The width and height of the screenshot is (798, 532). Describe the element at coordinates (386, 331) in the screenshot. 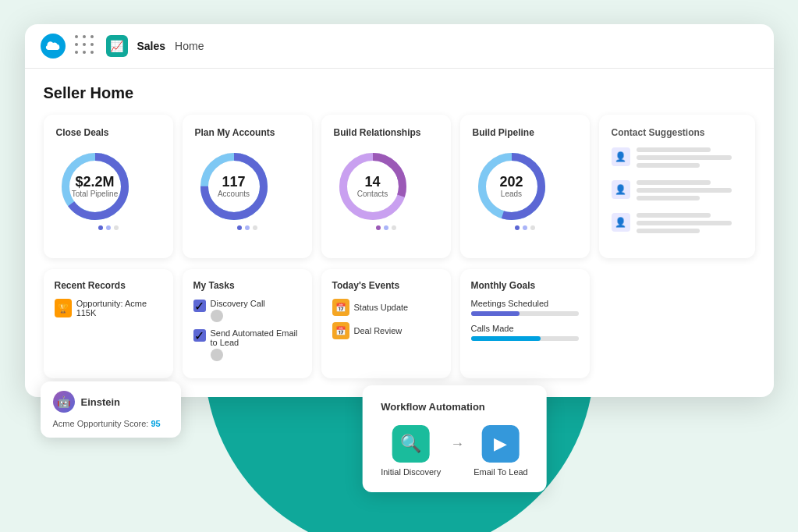

I see `event-item-2: 📅 Deal Review` at that location.